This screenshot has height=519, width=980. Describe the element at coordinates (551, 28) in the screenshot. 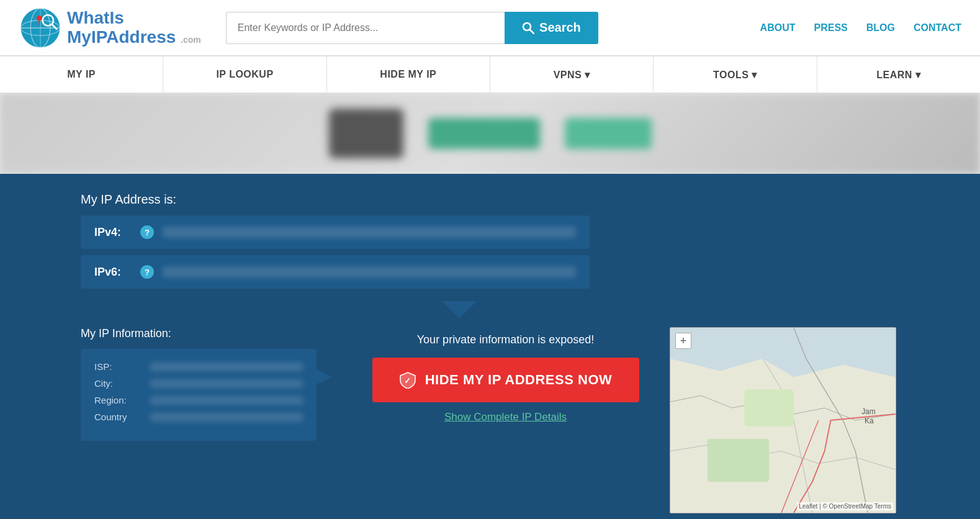

I see `search-button: Search` at that location.